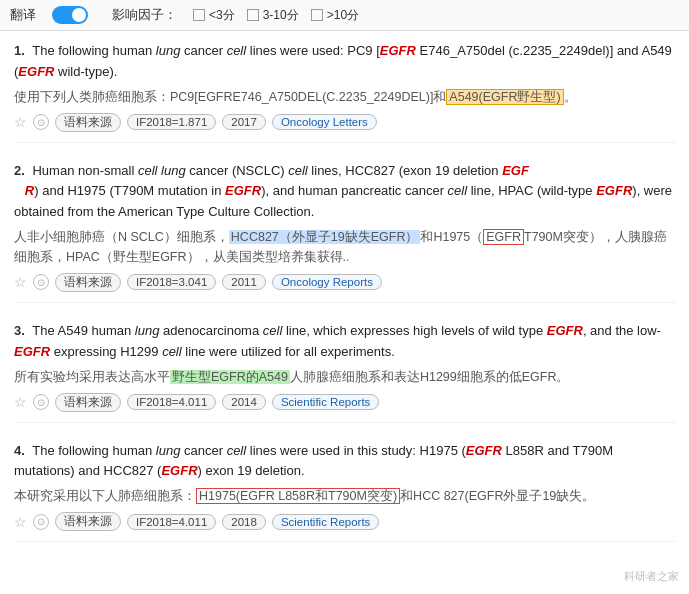  What do you see at coordinates (70, 15) in the screenshot?
I see `translate-toggle` at bounding box center [70, 15].